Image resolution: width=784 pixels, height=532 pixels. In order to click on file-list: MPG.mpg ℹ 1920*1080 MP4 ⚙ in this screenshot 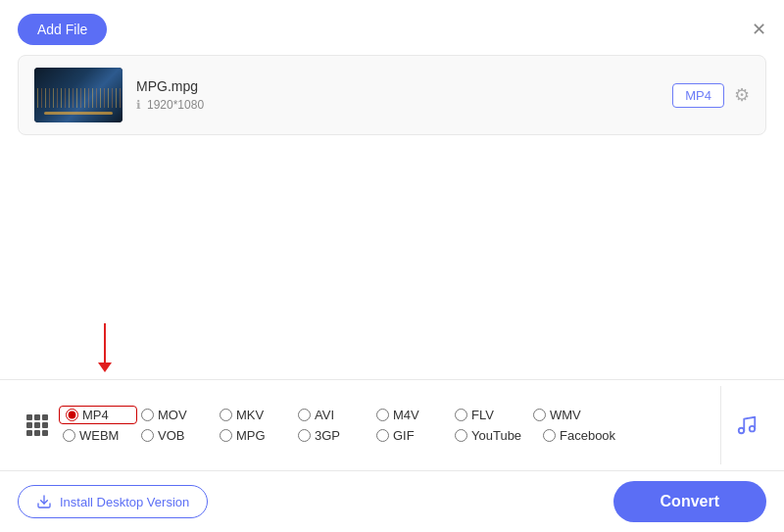, I will do `click(392, 95)`.